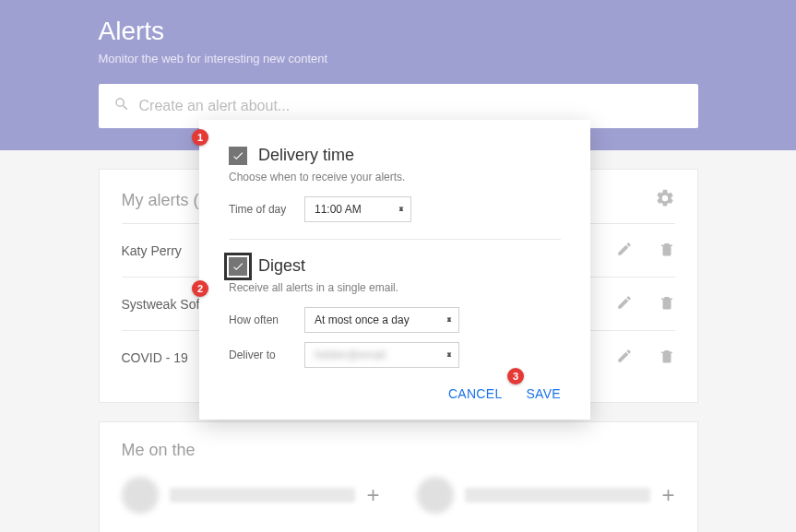  What do you see at coordinates (395, 184) in the screenshot?
I see `delivery-time-section: Delivery time Choose when to receive you…` at bounding box center [395, 184].